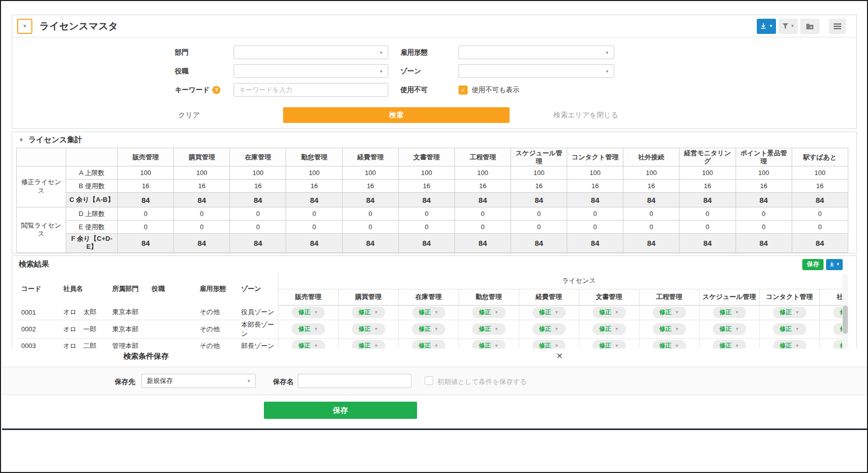 The image size is (868, 473). Describe the element at coordinates (311, 53) in the screenshot. I see `department-select: ▼` at that location.